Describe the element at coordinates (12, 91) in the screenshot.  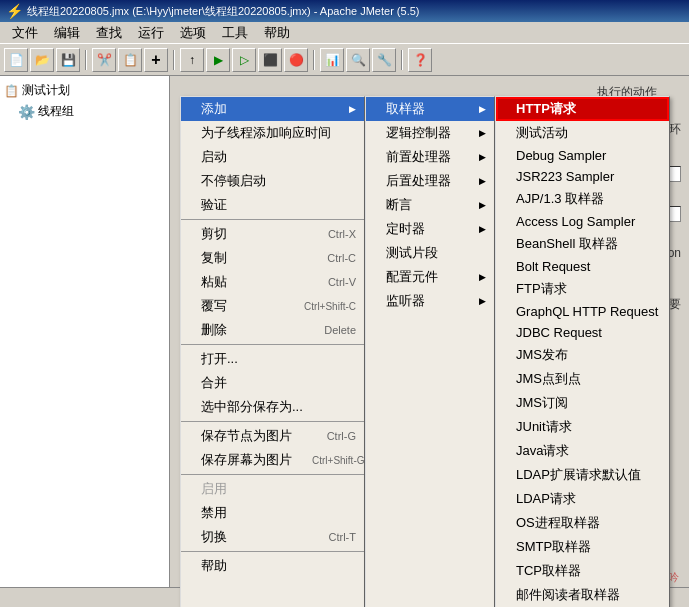
I see `test-plan-icon: 📋` at that location.